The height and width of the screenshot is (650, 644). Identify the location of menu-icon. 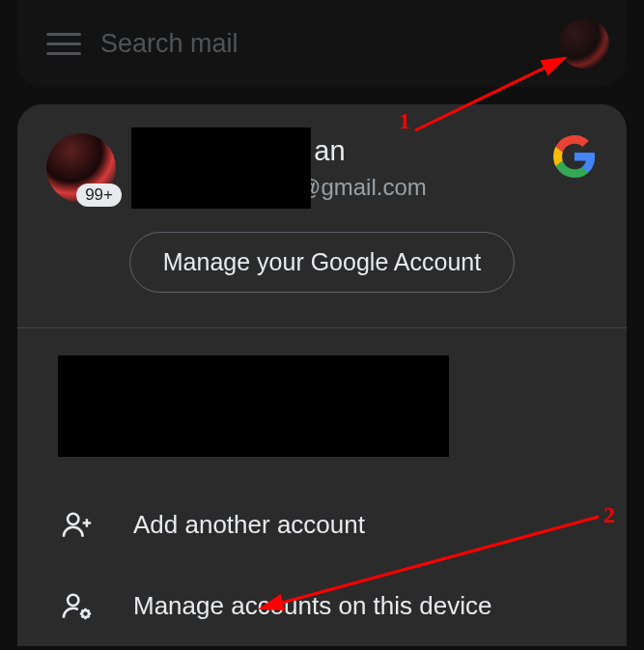
(64, 43).